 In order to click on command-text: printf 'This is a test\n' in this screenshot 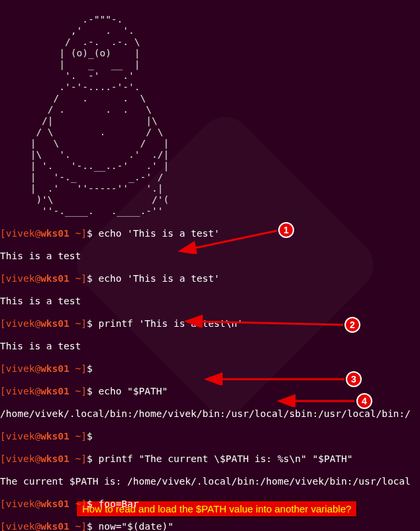, I will do `click(168, 324)`.